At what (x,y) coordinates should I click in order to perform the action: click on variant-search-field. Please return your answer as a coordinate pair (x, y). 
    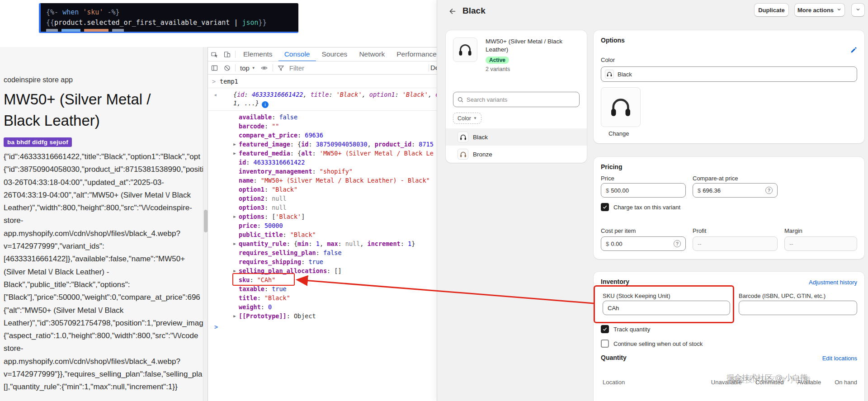
    Looking at the image, I should click on (516, 99).